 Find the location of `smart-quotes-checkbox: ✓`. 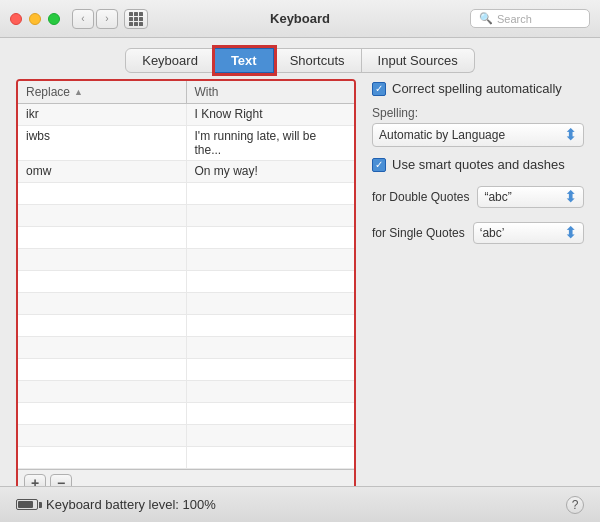

smart-quotes-checkbox: ✓ is located at coordinates (379, 165).